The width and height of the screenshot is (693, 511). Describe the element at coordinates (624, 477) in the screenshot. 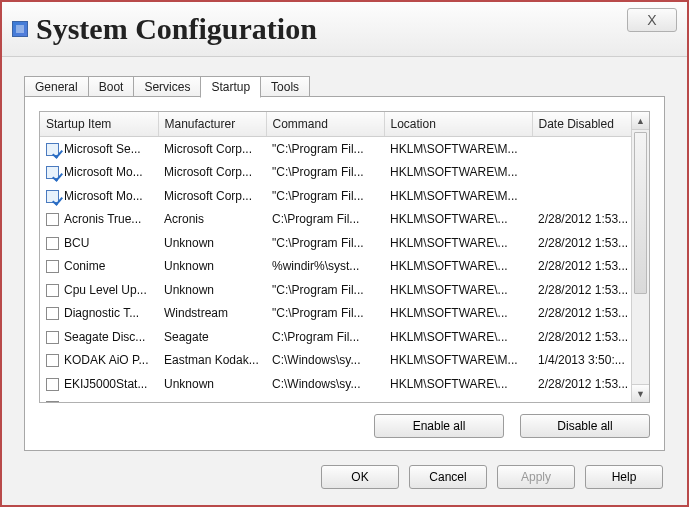

I see `help-button: Help` at that location.